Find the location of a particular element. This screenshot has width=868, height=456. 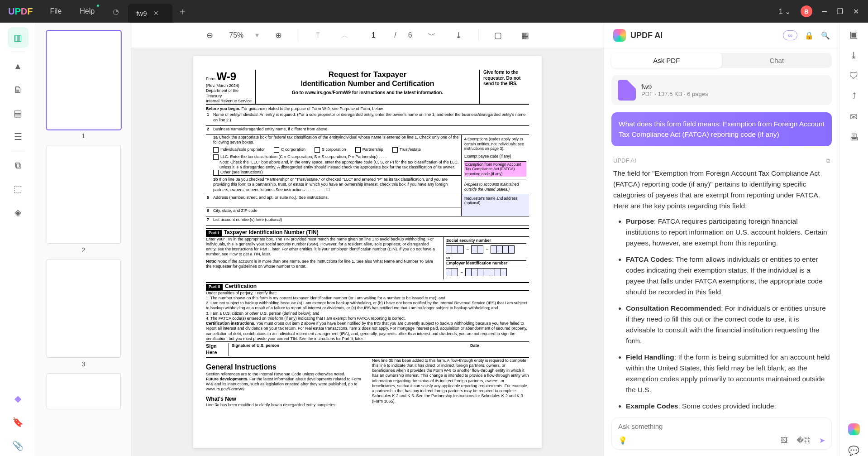

ai-response: The field for "Exemption from Foreign Ac… is located at coordinates (721, 290).